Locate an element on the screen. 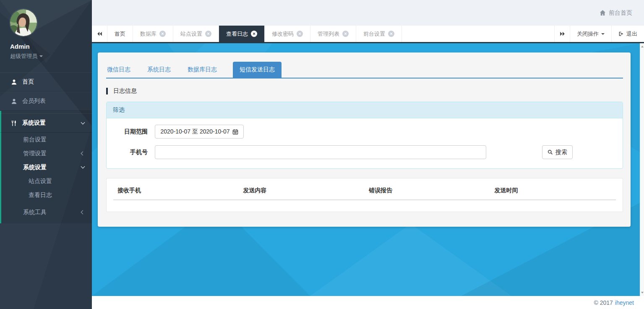 The height and width of the screenshot is (309, 644). menu-spacer is located at coordinates (47, 204).